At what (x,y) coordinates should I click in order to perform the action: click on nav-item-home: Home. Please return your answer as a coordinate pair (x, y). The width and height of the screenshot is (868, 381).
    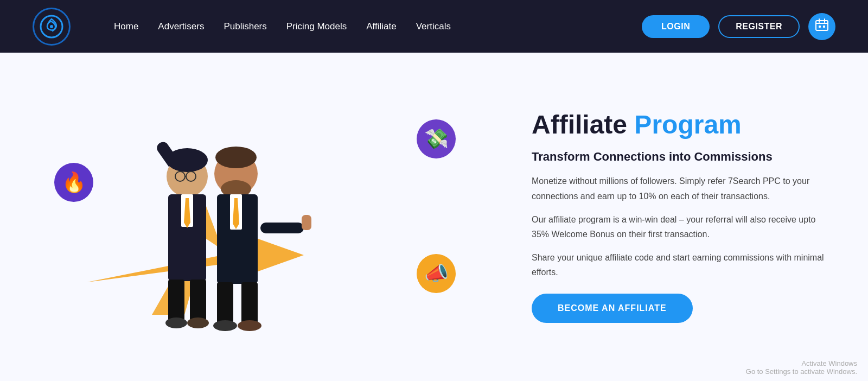
    Looking at the image, I should click on (126, 27).